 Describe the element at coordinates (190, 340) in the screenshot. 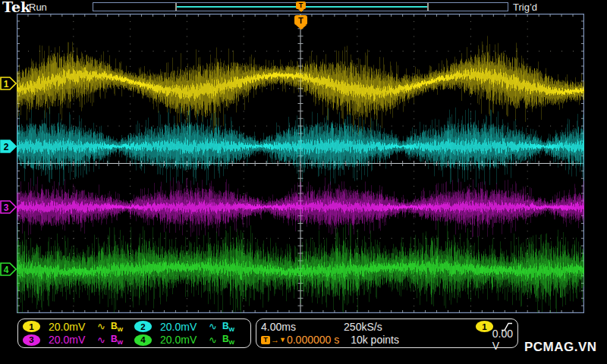

I see `channel-4-readout: 4 20.0mV ∿ BW` at that location.